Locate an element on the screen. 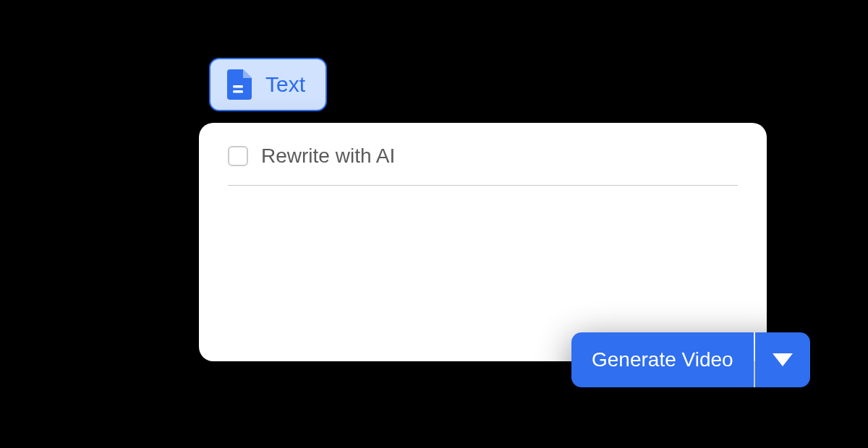 This screenshot has height=448, width=868. tab-text: Text is located at coordinates (268, 85).